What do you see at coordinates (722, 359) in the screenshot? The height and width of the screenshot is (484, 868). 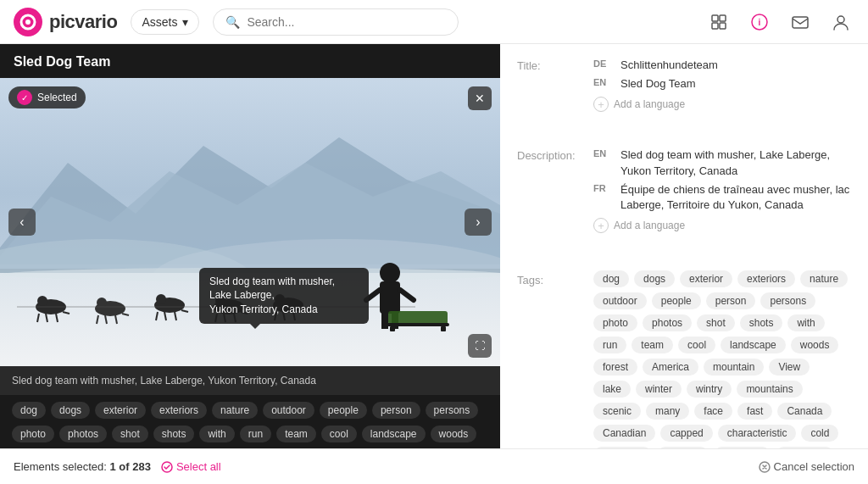 I see `tags-cloud: dogdogsexteriorexteriorsnatureoutdoorpeo…` at bounding box center [722, 359].